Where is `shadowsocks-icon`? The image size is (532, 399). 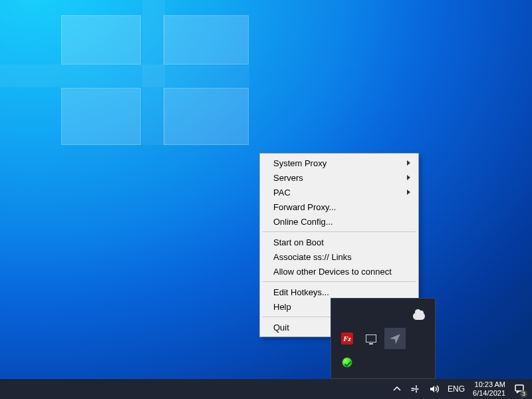 shadowsocks-icon is located at coordinates (395, 338).